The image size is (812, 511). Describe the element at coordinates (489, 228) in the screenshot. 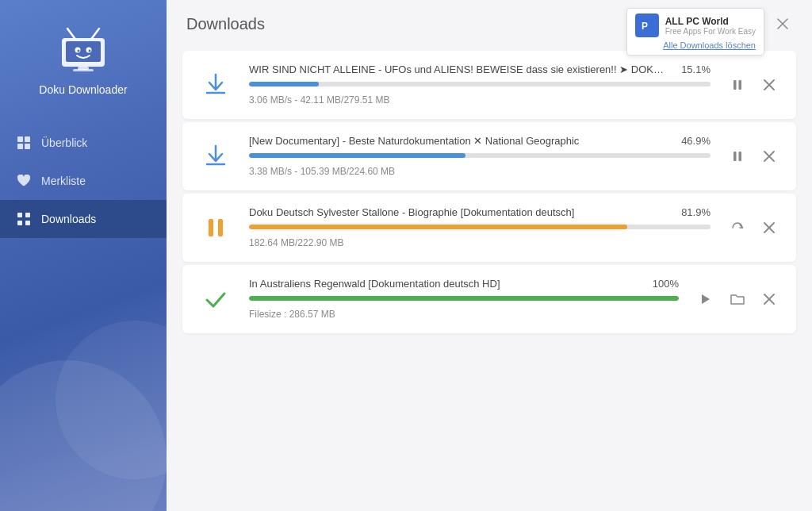

I see `download-item-3: Doku Deutsch Sylvester Stallone - Biogra…` at that location.